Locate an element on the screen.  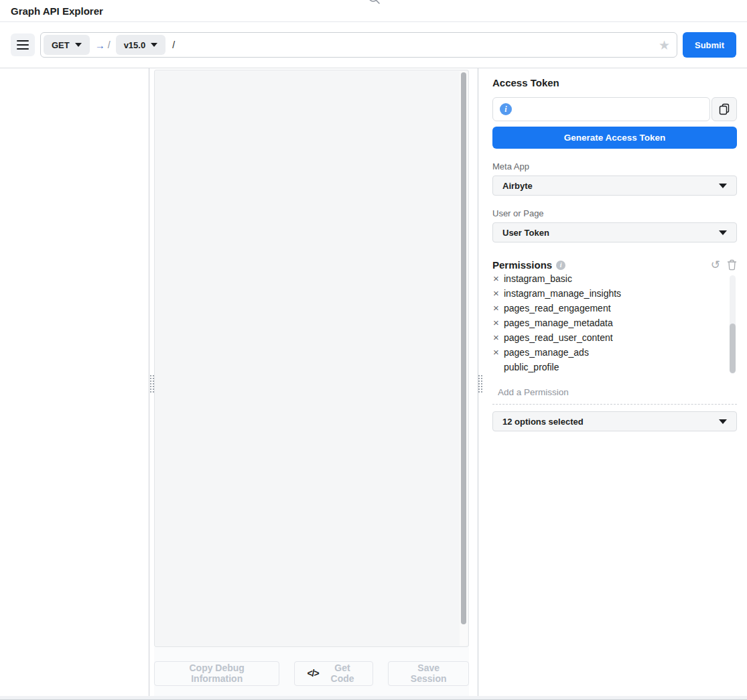
permission-label: public_profile is located at coordinates (532, 367).